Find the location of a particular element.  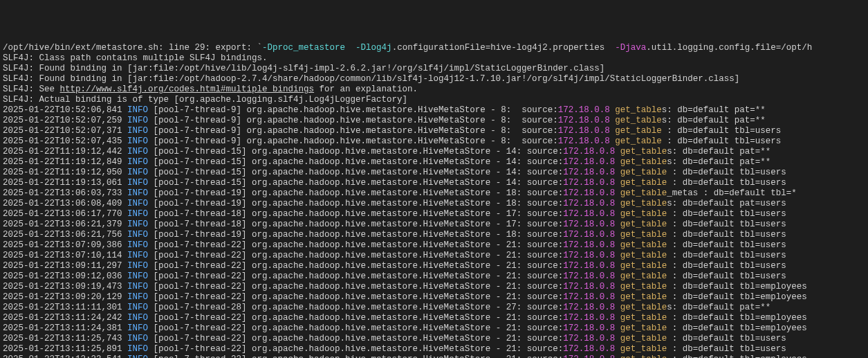

log-thread: [pool-7-thread-19] is located at coordinates (198, 193).